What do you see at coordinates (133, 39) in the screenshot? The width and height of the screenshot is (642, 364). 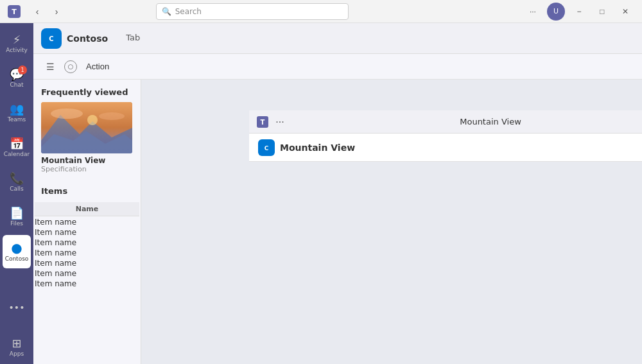 I see `tab-tab: Tab` at bounding box center [133, 39].